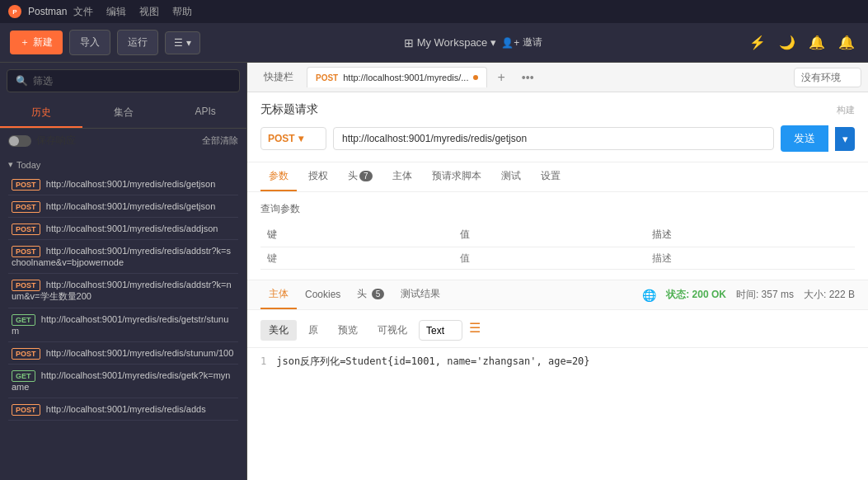 The image size is (868, 480). Describe the element at coordinates (323, 295) in the screenshot. I see `resp-tab-cookies: Cookies` at that location.